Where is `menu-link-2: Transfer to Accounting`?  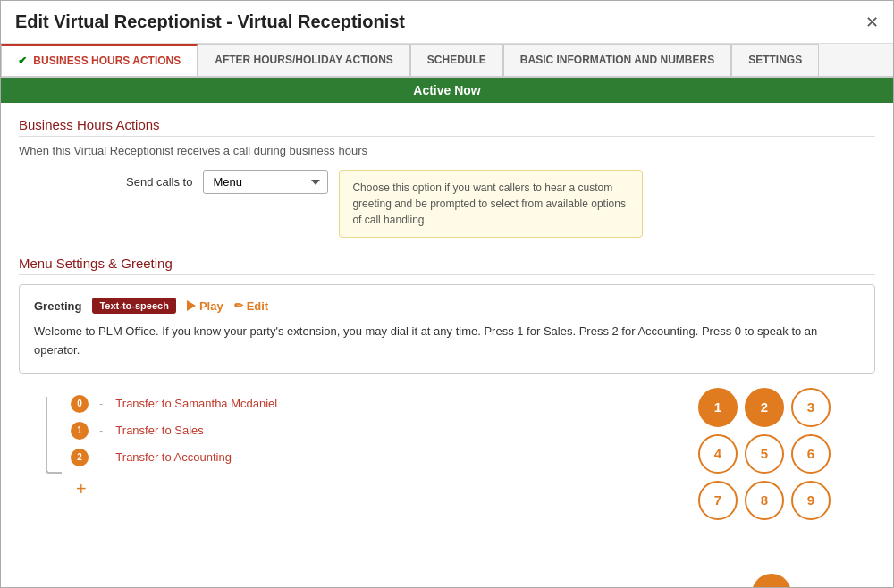
menu-link-2: Transfer to Accounting is located at coordinates (173, 458).